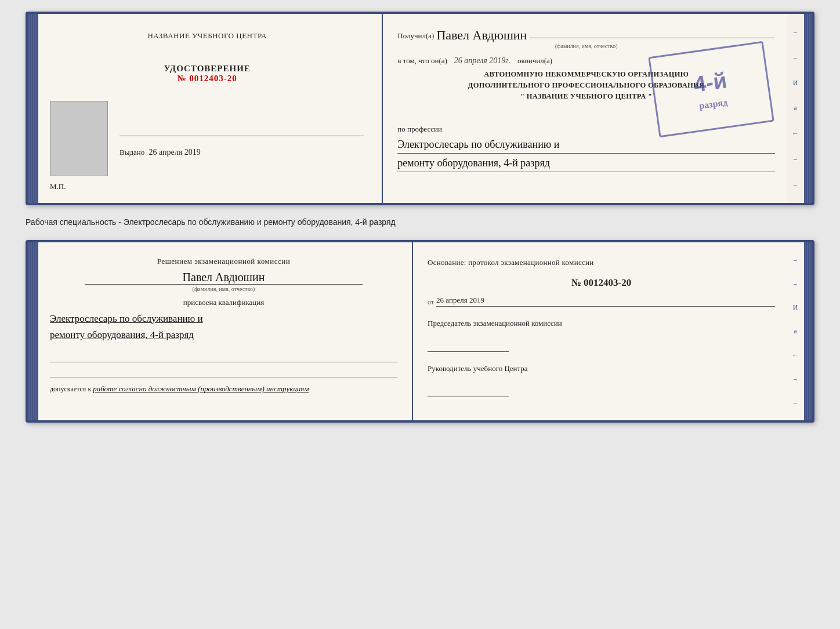 Image resolution: width=840 pixels, height=629 pixels. What do you see at coordinates (710, 83) in the screenshot?
I see `stamp-big-number: 4-й` at bounding box center [710, 83].